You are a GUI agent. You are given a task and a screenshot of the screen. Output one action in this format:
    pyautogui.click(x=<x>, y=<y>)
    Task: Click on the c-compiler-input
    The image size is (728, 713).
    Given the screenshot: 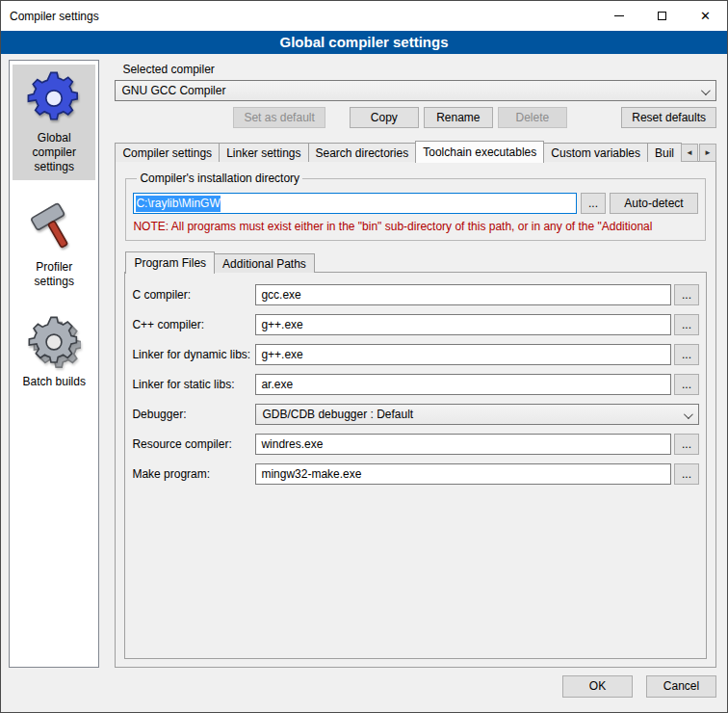 What is the action you would take?
    pyautogui.click(x=463, y=295)
    